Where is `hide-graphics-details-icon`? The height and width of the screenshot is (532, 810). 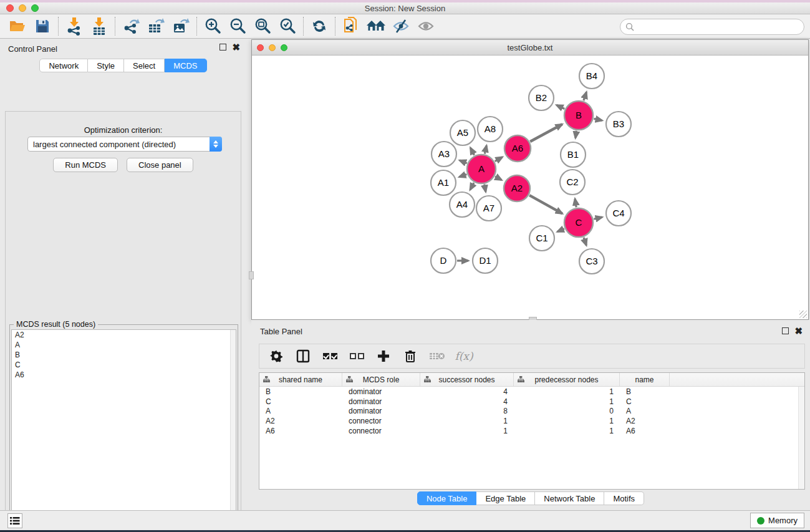 hide-graphics-details-icon is located at coordinates (401, 26).